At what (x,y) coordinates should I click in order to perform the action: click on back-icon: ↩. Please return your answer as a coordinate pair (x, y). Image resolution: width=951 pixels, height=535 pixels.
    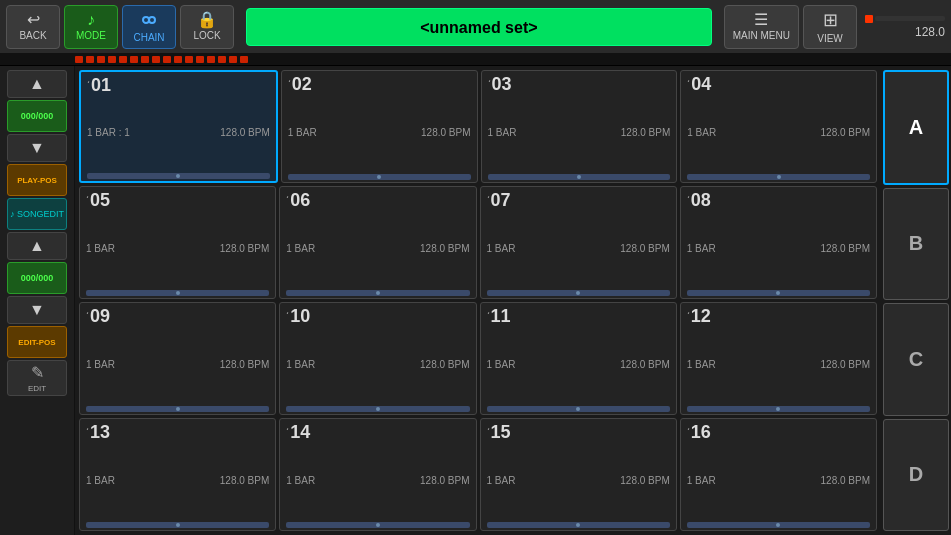
    Looking at the image, I should click on (34, 20).